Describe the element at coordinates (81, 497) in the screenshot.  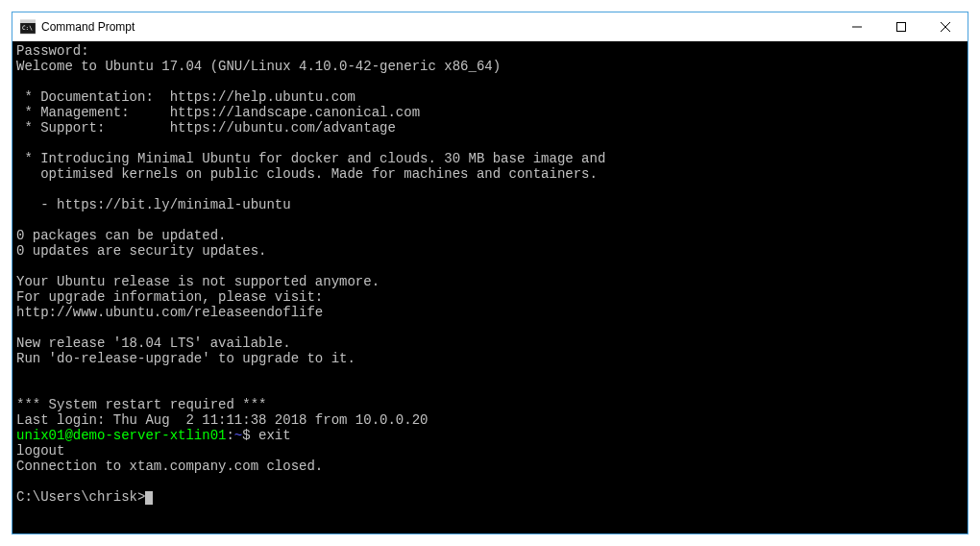
I see `local-prompt: C:\Users\chrisk>` at that location.